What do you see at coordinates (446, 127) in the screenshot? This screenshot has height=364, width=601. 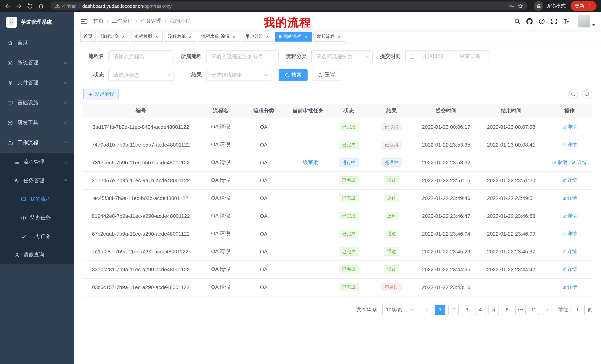 I see `cell-submit-time: 2022-01-23 00:06:17` at bounding box center [446, 127].